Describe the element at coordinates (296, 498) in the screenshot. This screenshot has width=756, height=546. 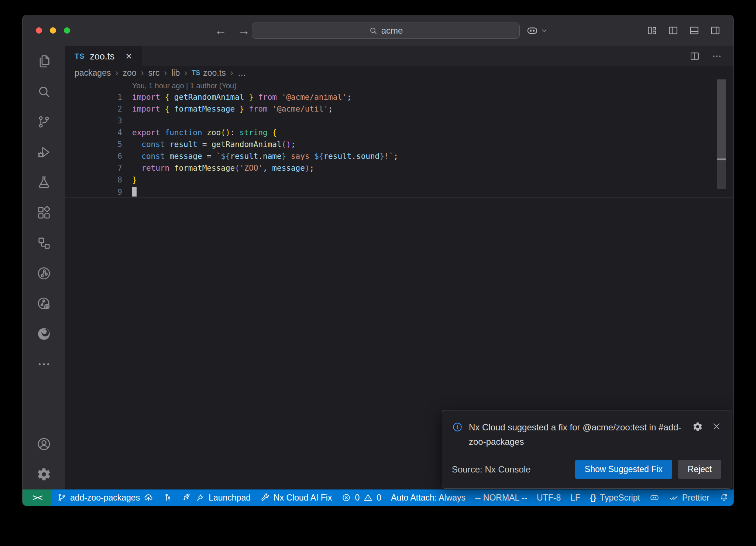
I see `status-item-nx-cloud-ai-fix: Nx Cloud AI Fix` at that location.